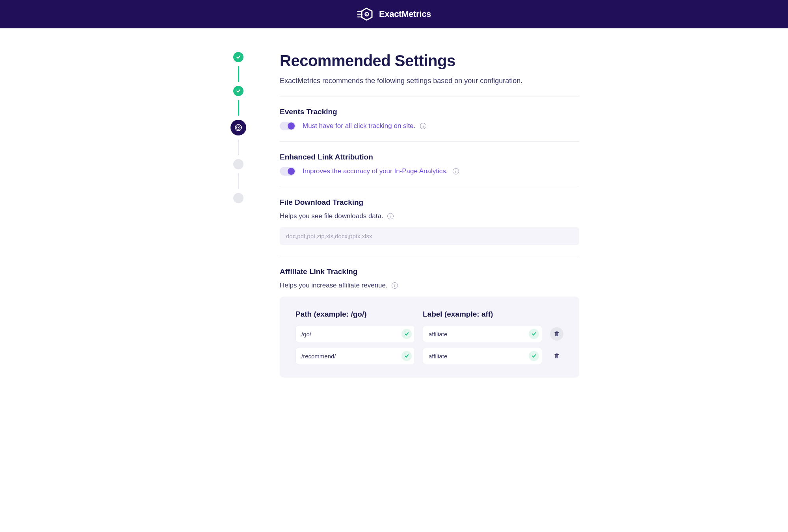 This screenshot has height=532, width=788. What do you see at coordinates (238, 91) in the screenshot?
I see `step-2-done` at bounding box center [238, 91].